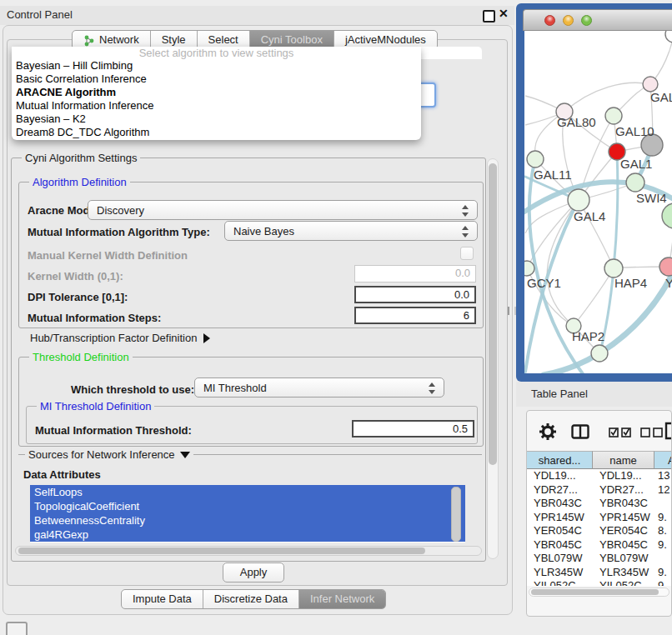 Image resolution: width=672 pixels, height=635 pixels. What do you see at coordinates (620, 433) in the screenshot?
I see `show-columns-icon` at bounding box center [620, 433].